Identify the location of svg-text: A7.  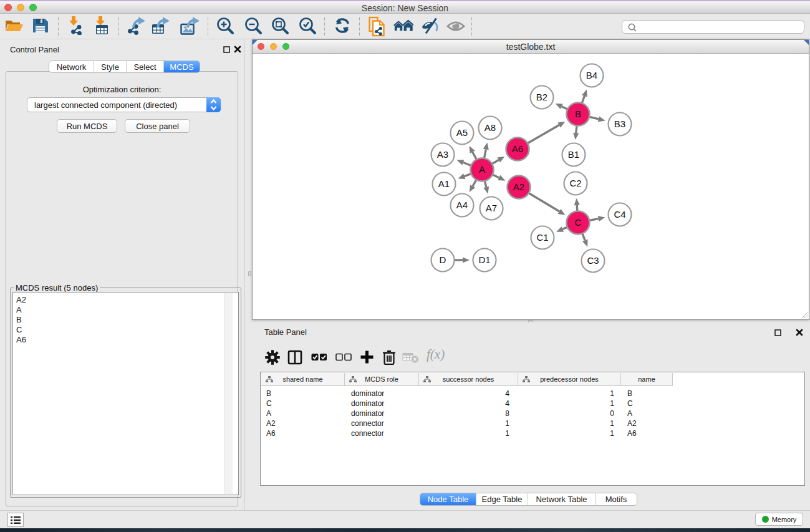
(491, 208).